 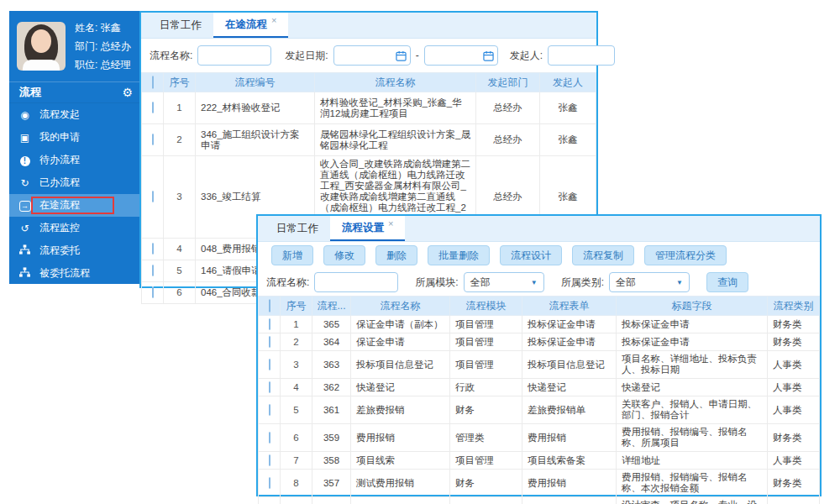 What do you see at coordinates (76, 228) in the screenshot?
I see `sidebar-item-5: ↺流程监控` at bounding box center [76, 228].